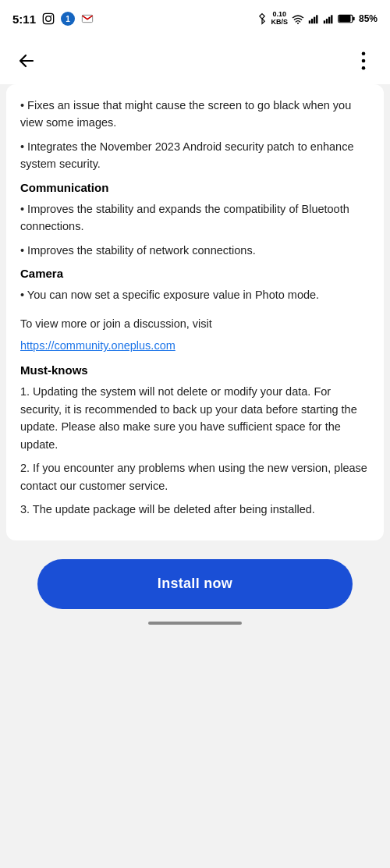 The image size is (390, 868). Describe the element at coordinates (195, 61) in the screenshot. I see `top-navigation-bar` at that location.